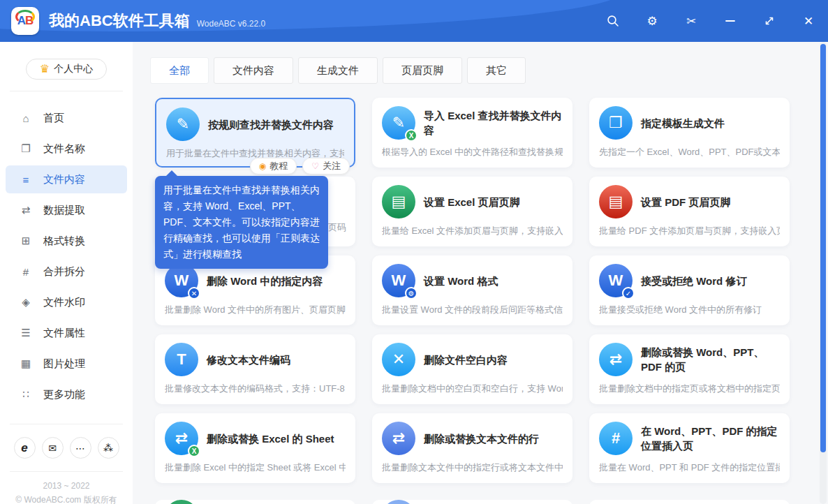  What do you see at coordinates (616, 202) in the screenshot?
I see `pdf-header-footer-icon: ▤` at bounding box center [616, 202].